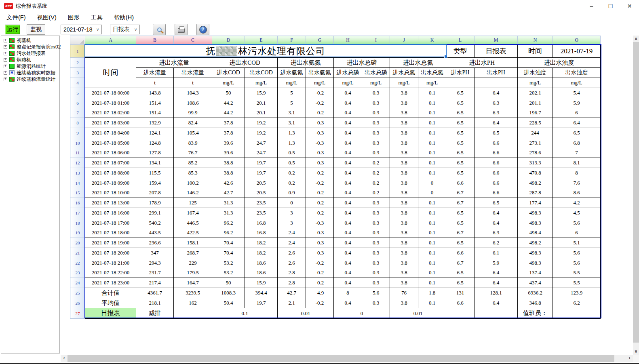 This screenshot has height=364, width=639. Describe the element at coordinates (193, 143) in the screenshot. I see `data-cell-r10c2: 83.9` at that location.